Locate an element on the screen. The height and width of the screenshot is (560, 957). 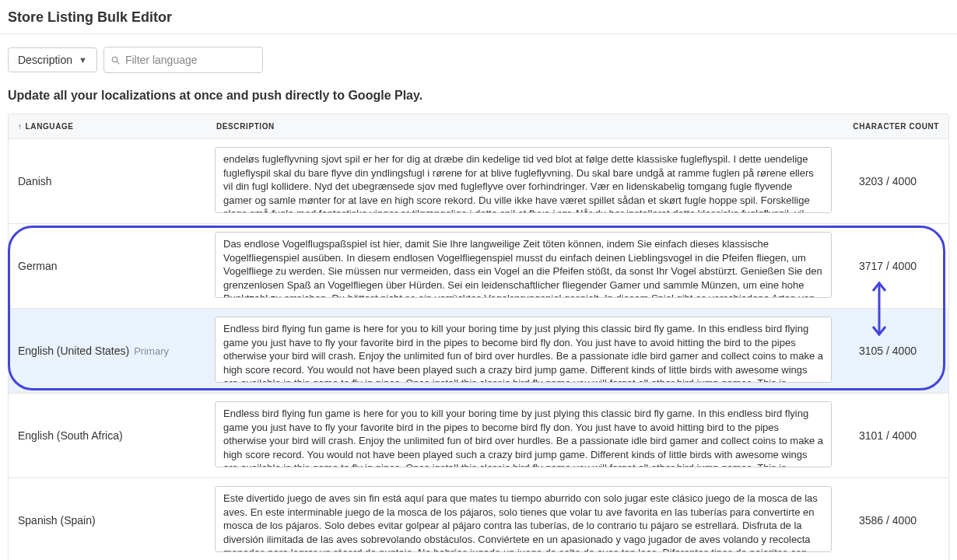
filter-language-input is located at coordinates (188, 60).